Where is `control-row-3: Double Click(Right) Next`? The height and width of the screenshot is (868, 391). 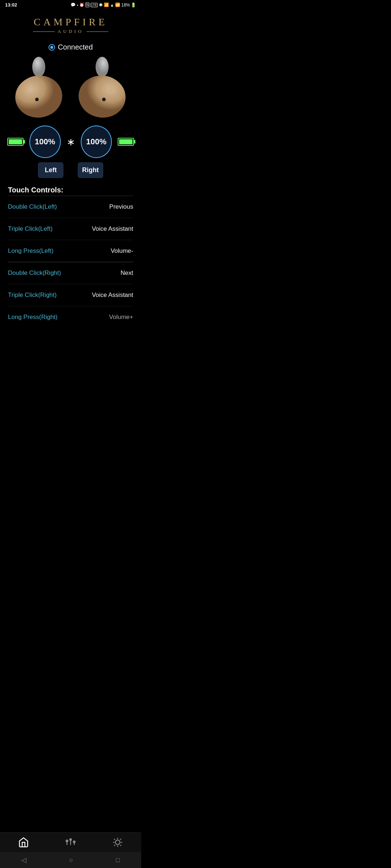 control-row-3: Double Click(Right) Next is located at coordinates (71, 273).